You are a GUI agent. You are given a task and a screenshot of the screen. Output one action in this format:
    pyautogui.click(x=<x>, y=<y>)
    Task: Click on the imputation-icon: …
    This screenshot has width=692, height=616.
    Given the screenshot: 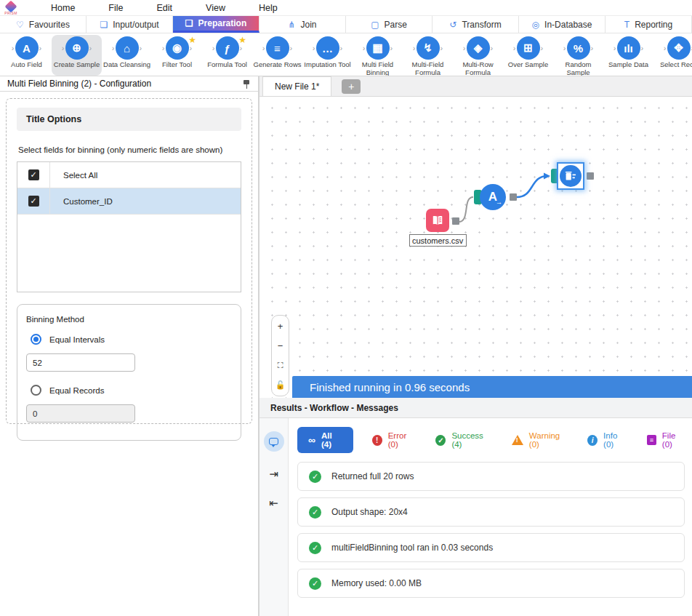 What is the action you would take?
    pyautogui.click(x=328, y=48)
    